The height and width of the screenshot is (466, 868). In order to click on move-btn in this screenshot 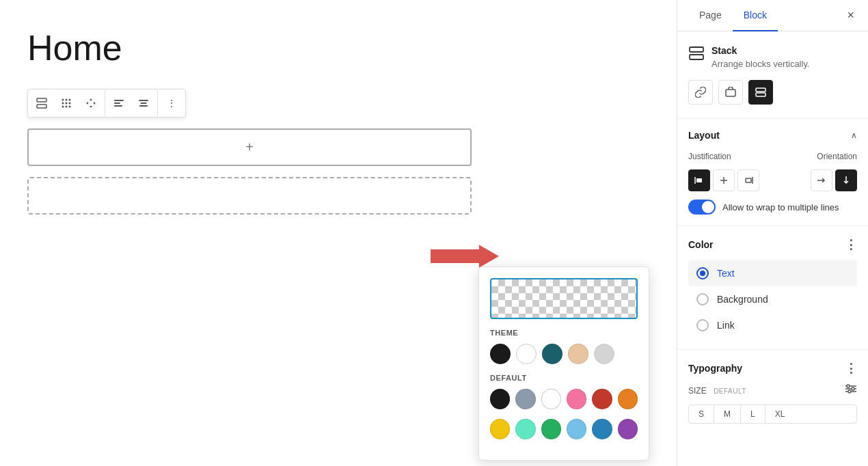, I will do `click(91, 103)`.